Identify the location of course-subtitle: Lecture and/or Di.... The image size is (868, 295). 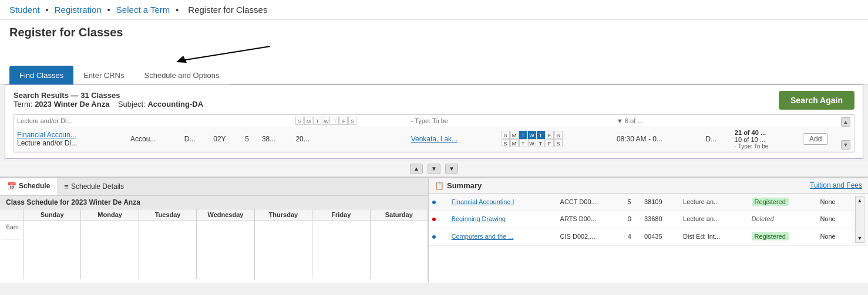
(47, 143).